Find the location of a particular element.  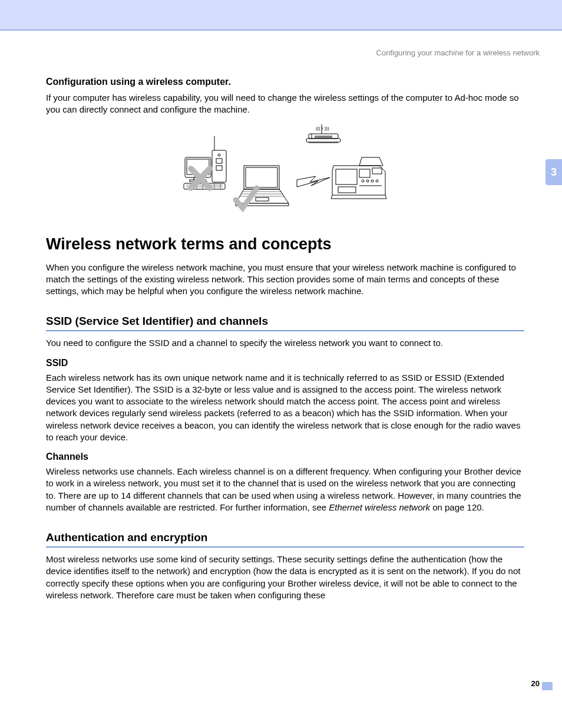

auth-body: Most wireless networks use some kind of … is located at coordinates (285, 578).